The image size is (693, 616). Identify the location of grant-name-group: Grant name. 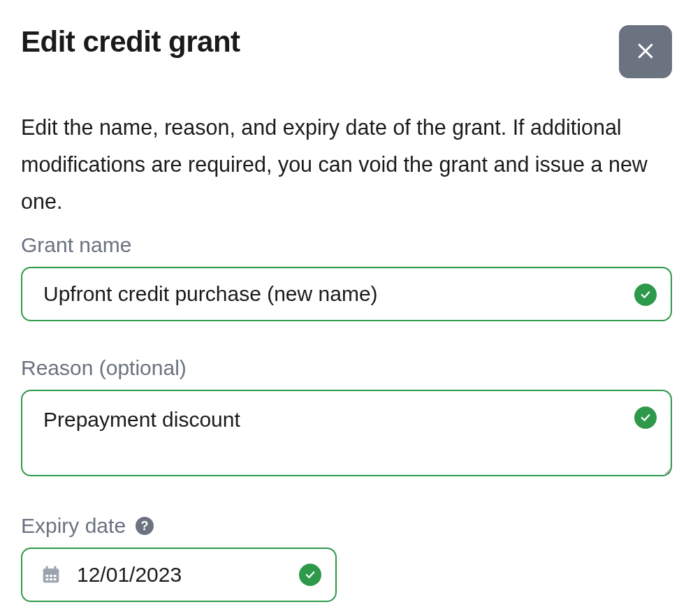
(346, 277).